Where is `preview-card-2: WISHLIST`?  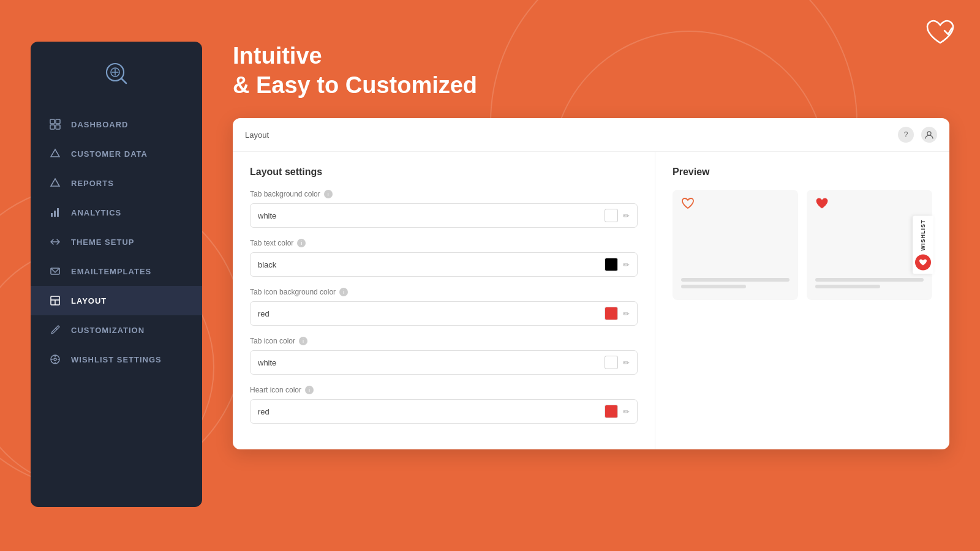
preview-card-2: WISHLIST is located at coordinates (870, 245).